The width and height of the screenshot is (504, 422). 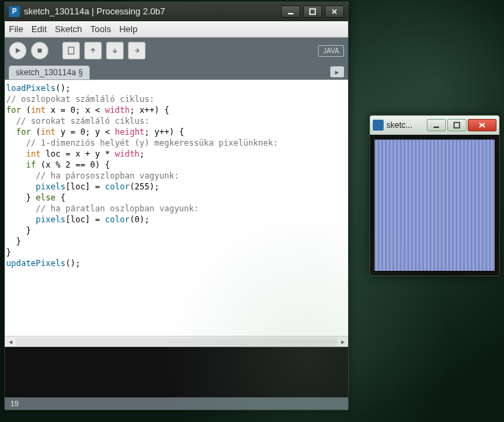 I want to click on code-comment: // 1-dimenziós helyét (y) megkeressüka p…, so click(x=142, y=143).